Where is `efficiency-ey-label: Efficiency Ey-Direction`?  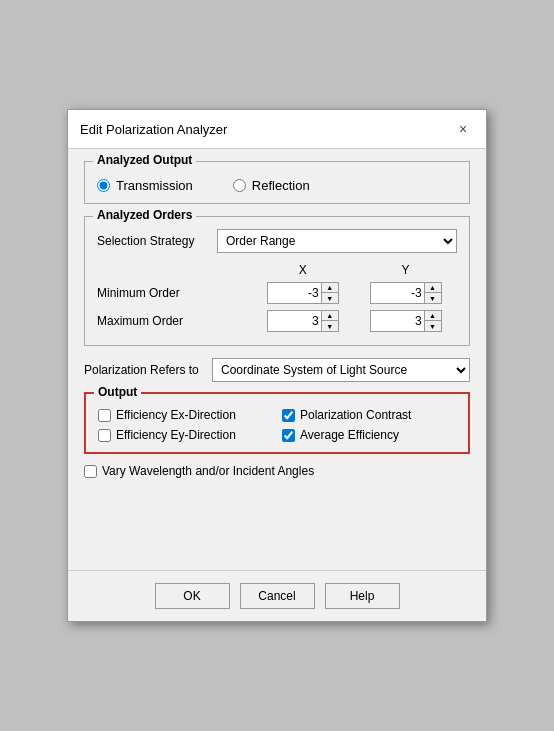 efficiency-ey-label: Efficiency Ey-Direction is located at coordinates (176, 435).